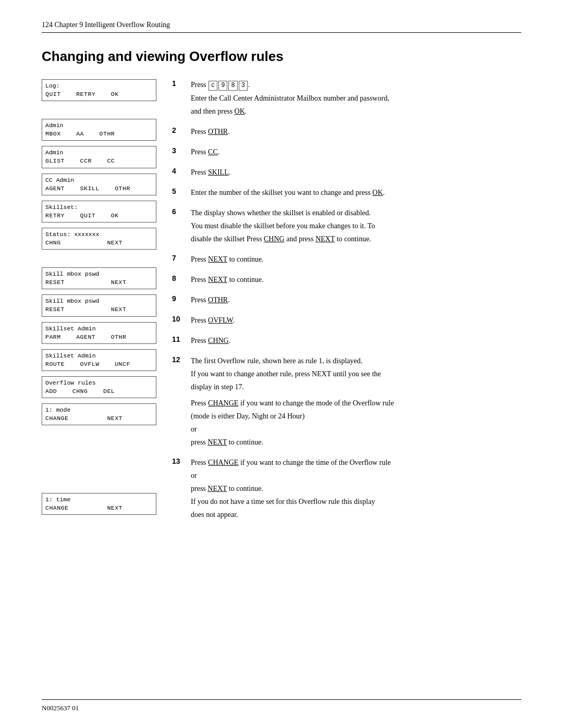 This screenshot has height=728, width=563. Describe the element at coordinates (178, 191) in the screenshot. I see `step-5-number: 5` at that location.